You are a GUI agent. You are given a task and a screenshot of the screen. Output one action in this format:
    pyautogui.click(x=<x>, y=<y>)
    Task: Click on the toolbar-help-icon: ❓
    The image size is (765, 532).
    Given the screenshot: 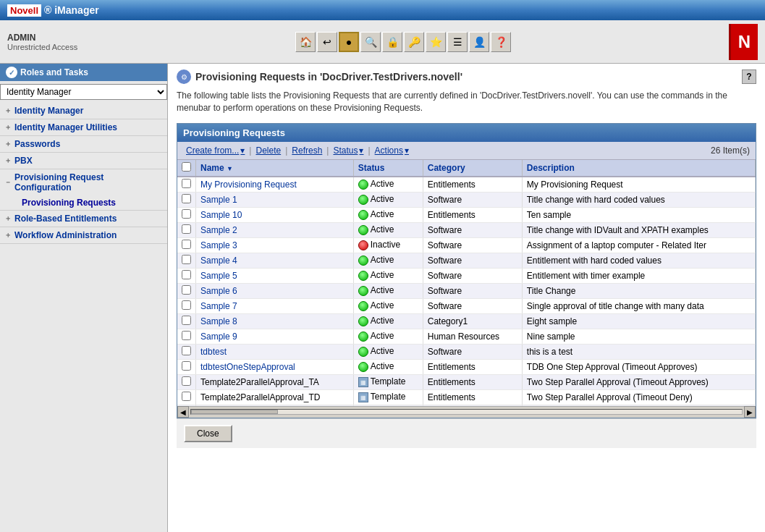 What is the action you would take?
    pyautogui.click(x=501, y=42)
    